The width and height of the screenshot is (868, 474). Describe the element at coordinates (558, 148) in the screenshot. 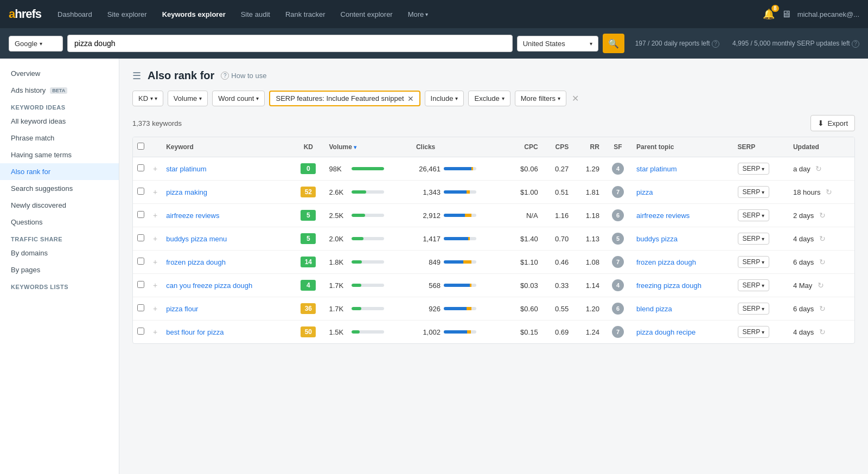

I see `th-cps: CPS` at that location.